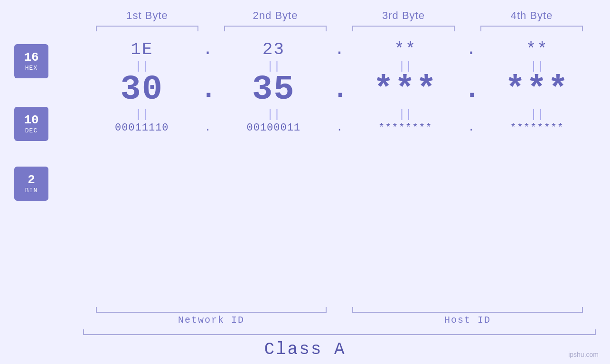 This screenshot has width=610, height=364. What do you see at coordinates (339, 332) in the screenshot?
I see `outer-bracket` at bounding box center [339, 332].